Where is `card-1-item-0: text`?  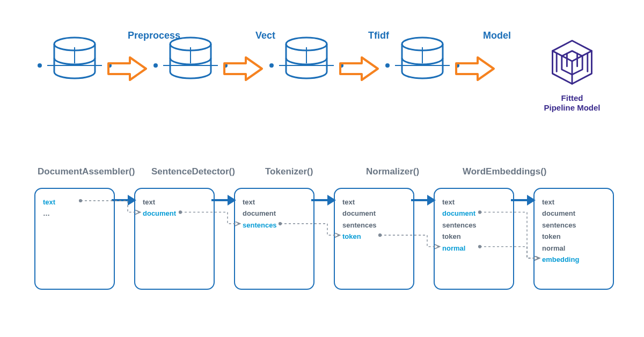
card-1-item-0: text is located at coordinates (174, 202).